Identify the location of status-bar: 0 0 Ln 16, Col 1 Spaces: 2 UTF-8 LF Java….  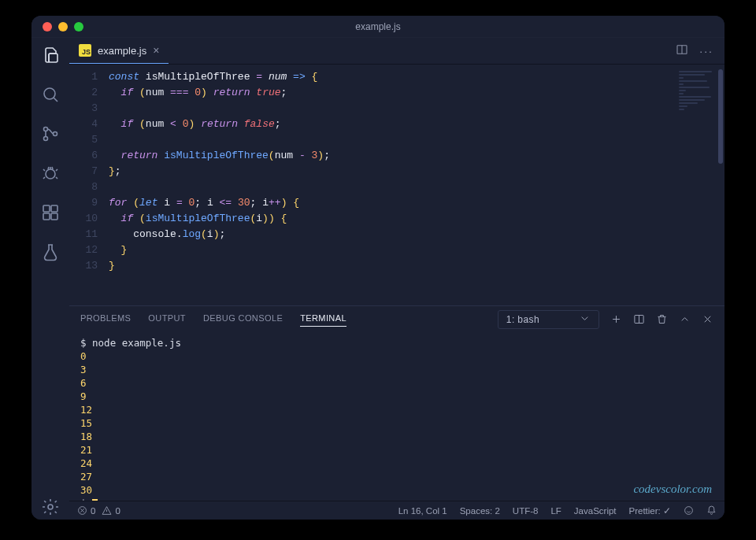
(397, 510).